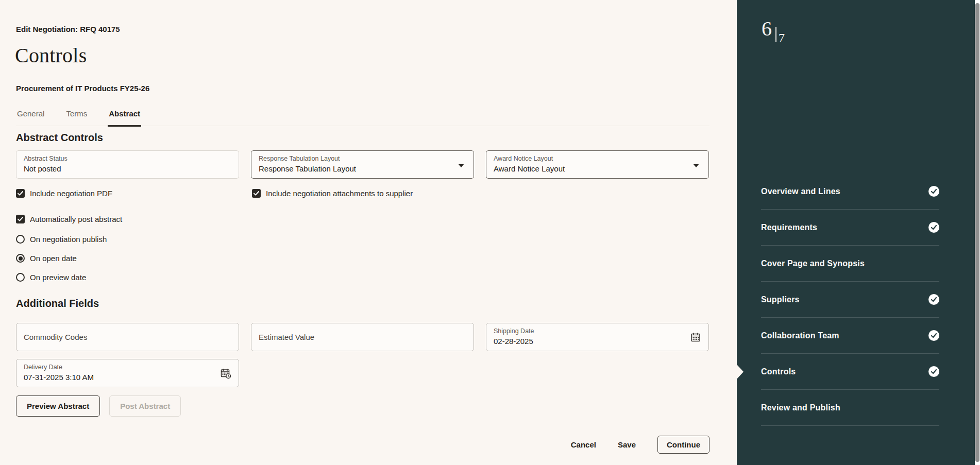  I want to click on progress-separator, so click(776, 35).